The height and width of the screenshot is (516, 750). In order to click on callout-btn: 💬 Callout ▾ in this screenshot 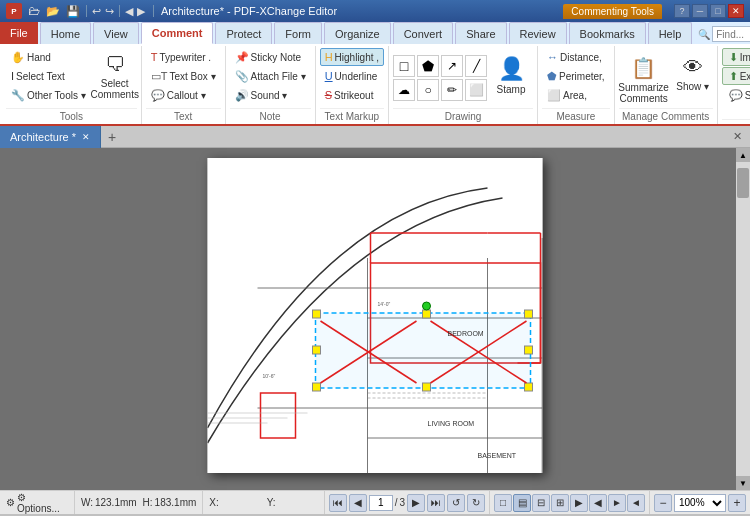, I will do `click(184, 95)`.